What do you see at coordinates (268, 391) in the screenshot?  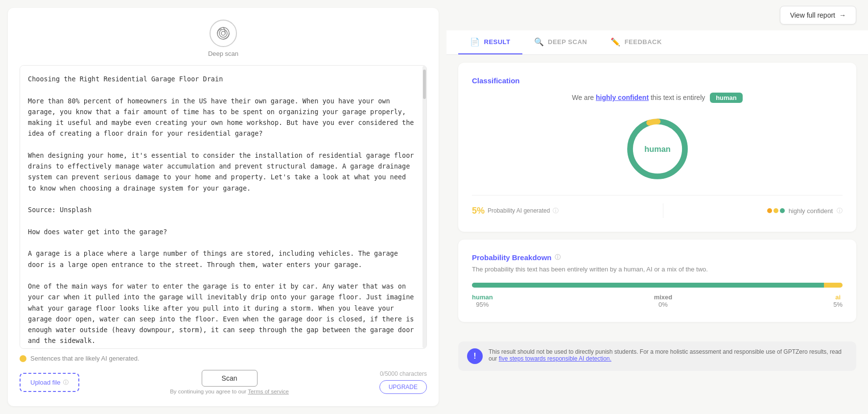 I see `terms-link: Terms of service` at bounding box center [268, 391].